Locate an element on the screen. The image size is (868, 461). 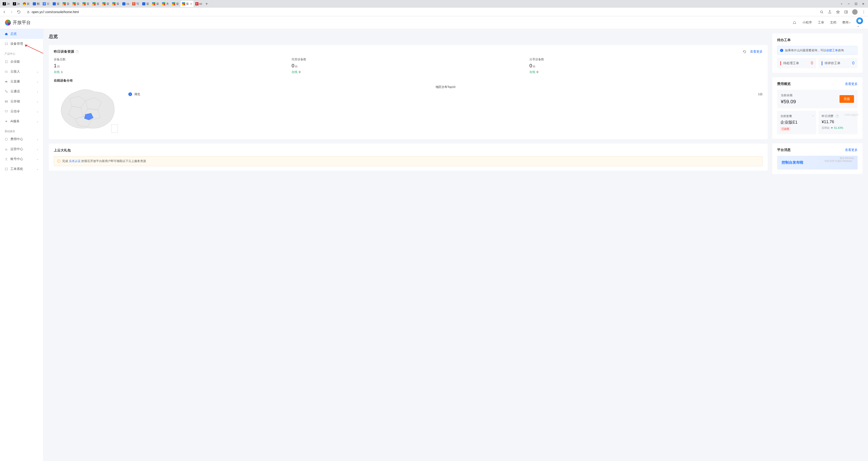
sidebar: 总览 设备管理 产品中心 企业版 云接入⌄ 云直播⌄ 云通话⌄ is located at coordinates (22, 245).